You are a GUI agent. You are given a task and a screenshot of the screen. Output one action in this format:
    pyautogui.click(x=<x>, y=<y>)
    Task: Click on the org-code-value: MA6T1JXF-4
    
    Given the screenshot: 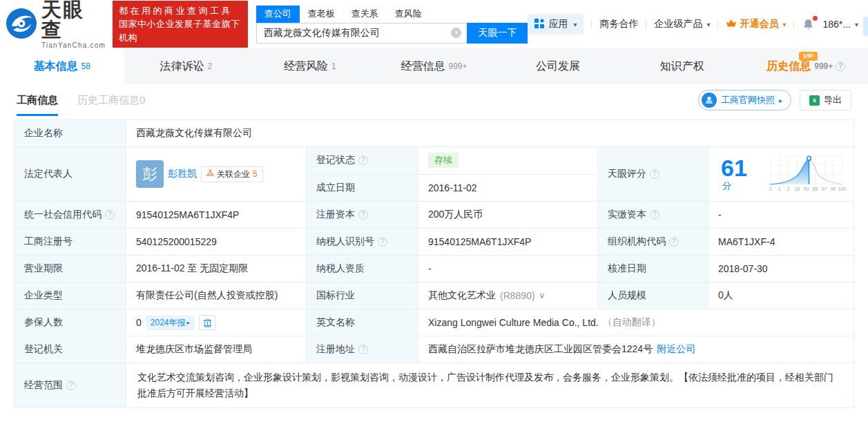 What is the action you would take?
    pyautogui.click(x=781, y=242)
    